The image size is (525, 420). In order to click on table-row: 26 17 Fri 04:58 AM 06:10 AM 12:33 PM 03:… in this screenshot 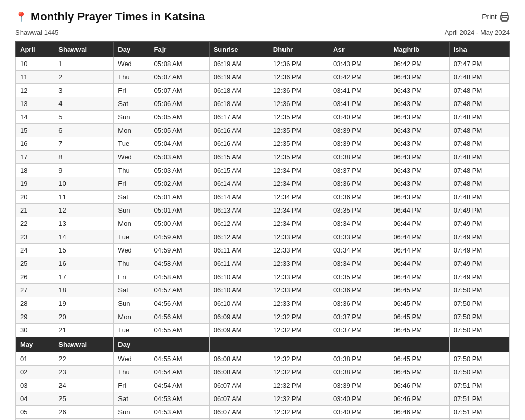, I will do `click(262, 277)`.